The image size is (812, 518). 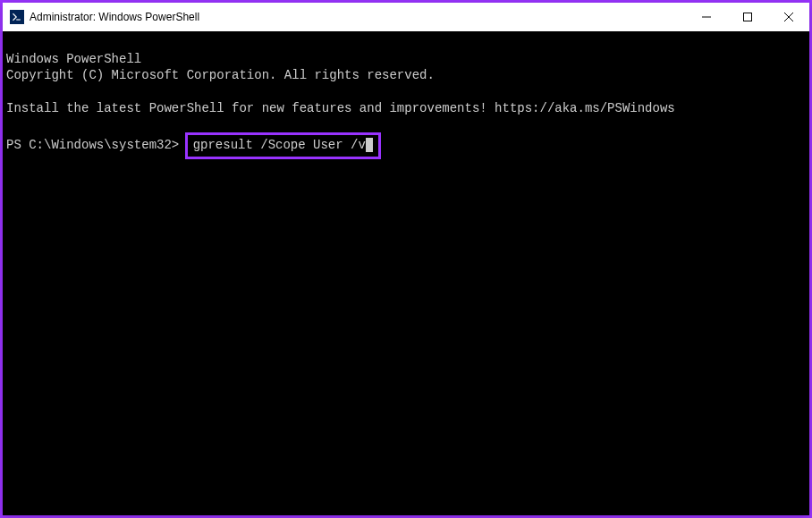 I want to click on maximize-button, so click(x=748, y=17).